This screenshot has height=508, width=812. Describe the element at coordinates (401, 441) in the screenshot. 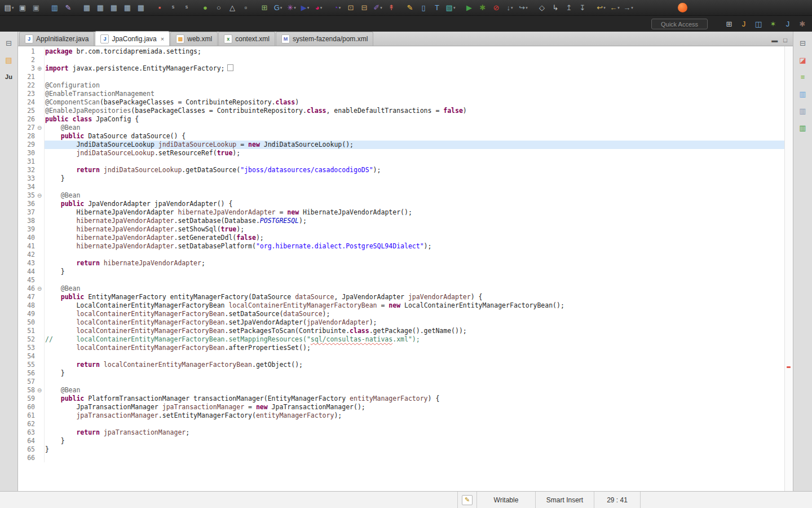

I see `code-line-64: 64 }` at that location.